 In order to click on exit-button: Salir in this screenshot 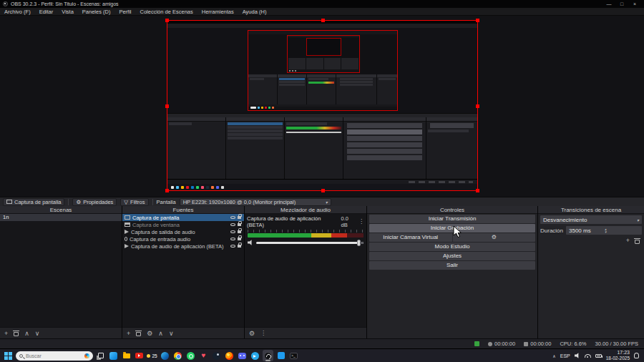, I will do `click(452, 265)`.